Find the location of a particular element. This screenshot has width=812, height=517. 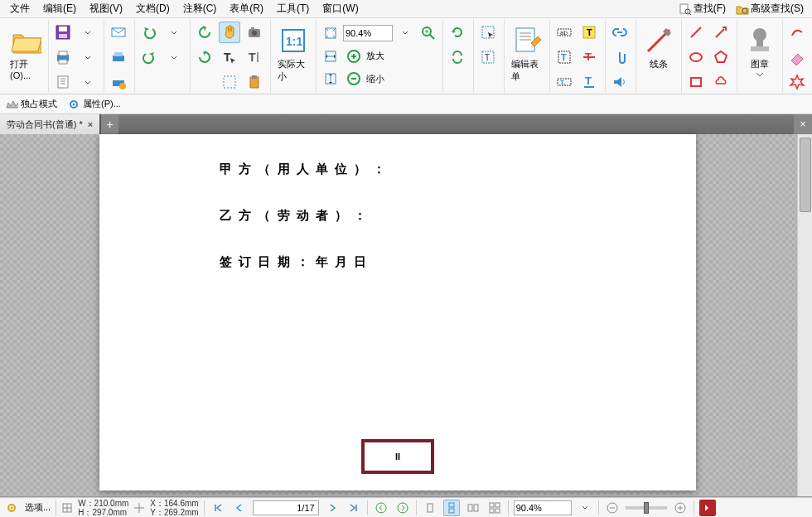

open-button: 打开(O)... is located at coordinates (26, 53).